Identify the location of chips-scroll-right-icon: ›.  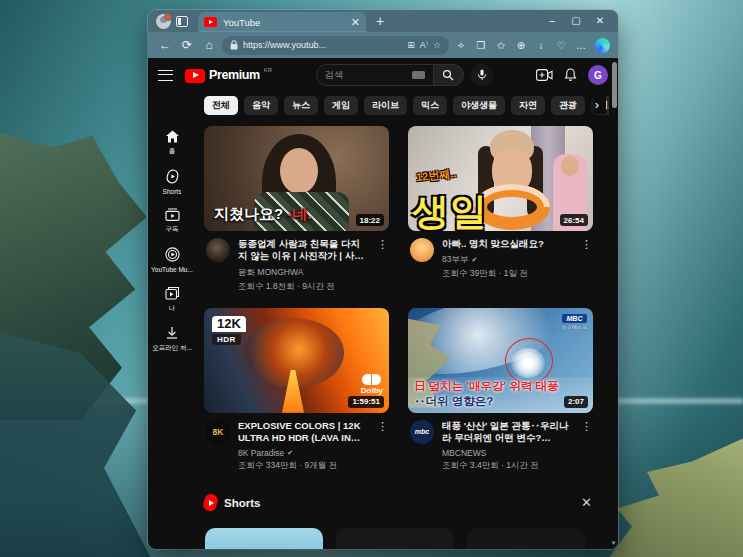
(597, 105).